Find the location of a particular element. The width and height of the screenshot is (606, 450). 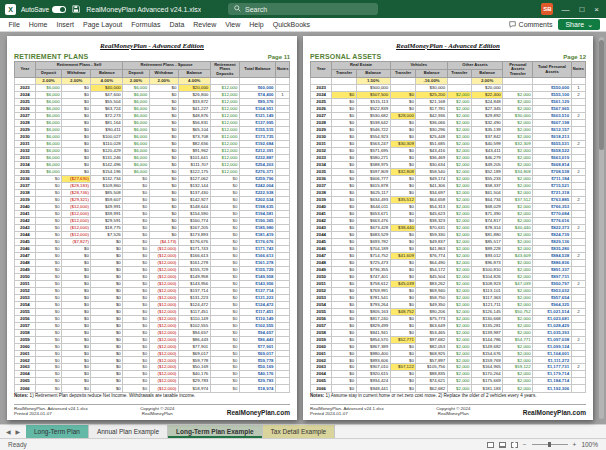

cell: $110,149 is located at coordinates (194, 318).